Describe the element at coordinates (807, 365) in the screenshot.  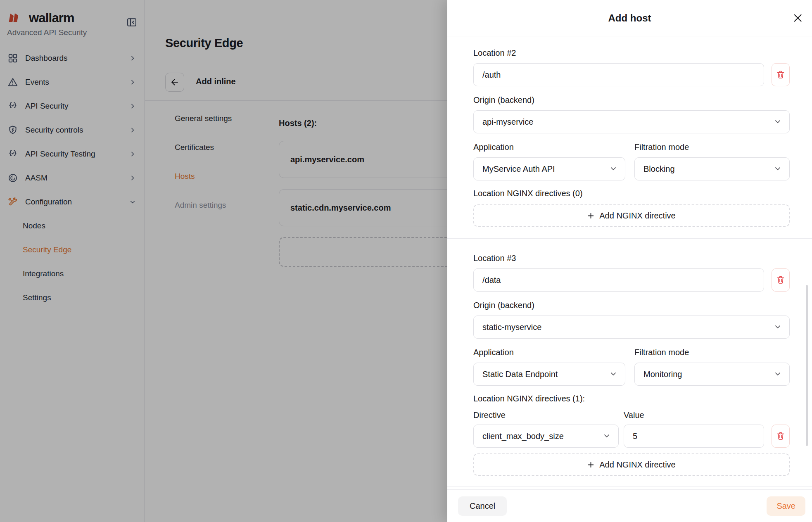
I see `drawer-scrollbar-thumb` at that location.